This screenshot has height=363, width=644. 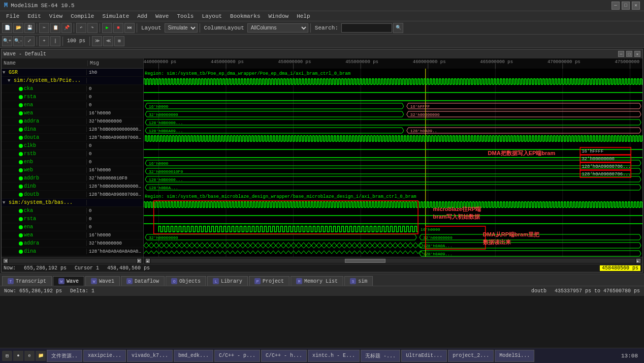 I want to click on menu-item-compile: Compile, so click(x=82, y=16).